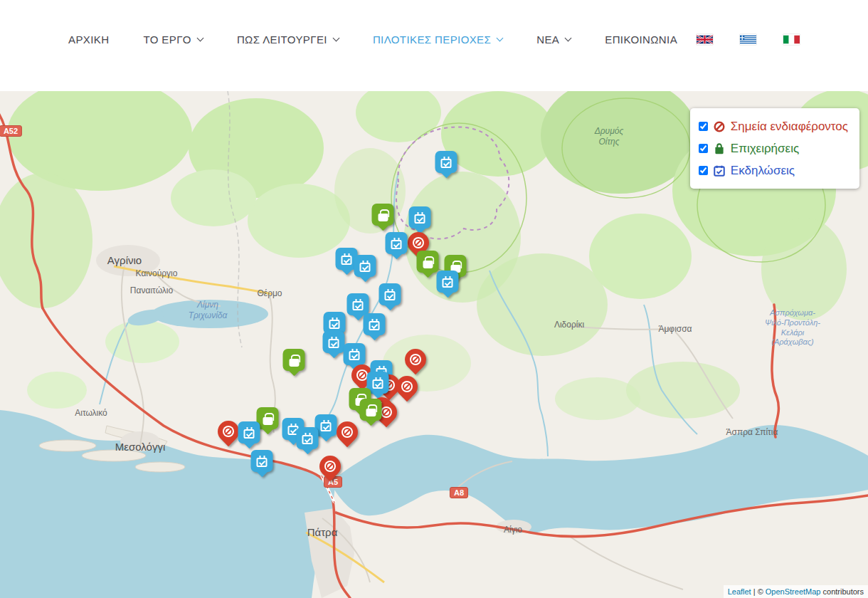  What do you see at coordinates (740, 592) in the screenshot?
I see `leaflet-link: Leaflet` at bounding box center [740, 592].